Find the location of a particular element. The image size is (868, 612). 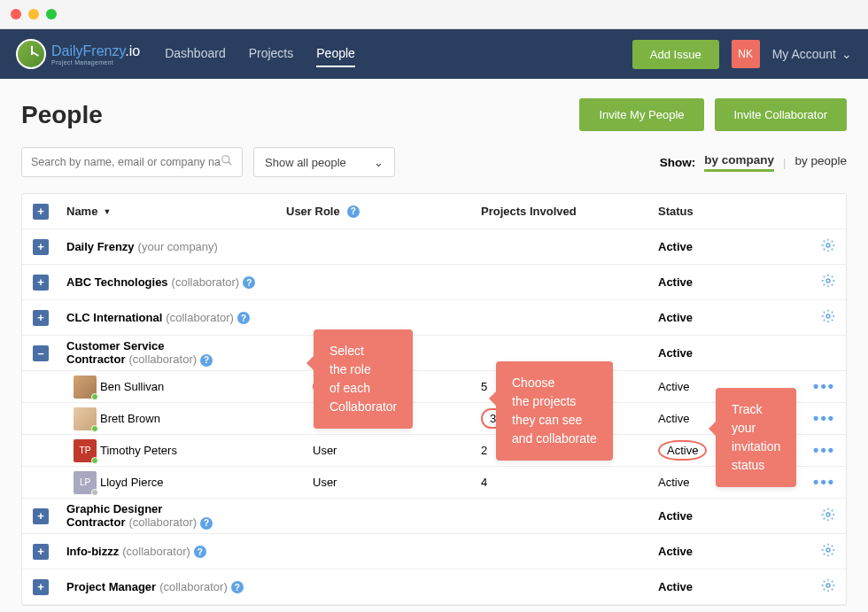

callout-status: Track your invitation status is located at coordinates (756, 438).